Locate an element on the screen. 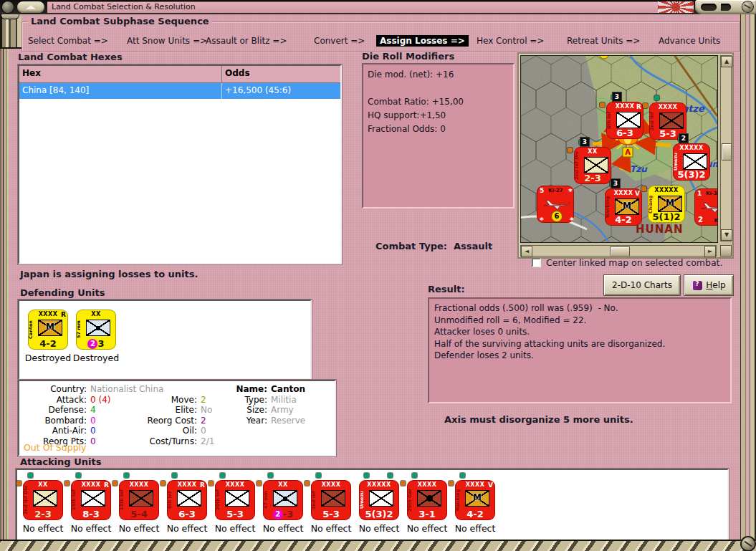 The width and height of the screenshot is (756, 551). assign-losses-text: Japan is assigning losses to units. is located at coordinates (109, 274).